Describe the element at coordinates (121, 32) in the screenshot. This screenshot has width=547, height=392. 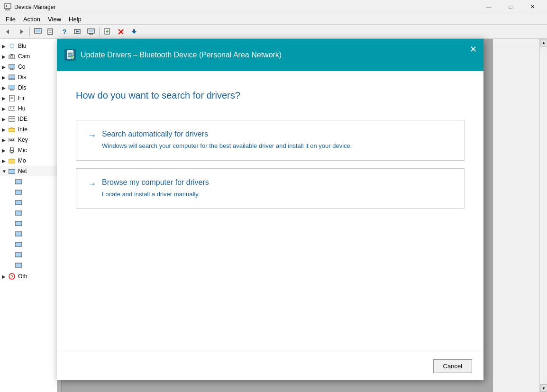
I see `remove-device-button` at that location.